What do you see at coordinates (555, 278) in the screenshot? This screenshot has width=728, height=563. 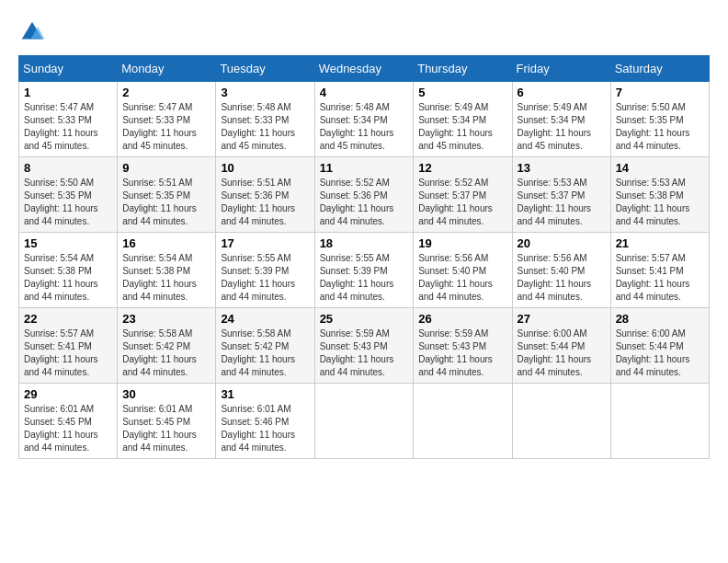 I see `day-info: Sunrise: 5:56 AMSunset: 5:40 PMDaylight:…` at bounding box center [555, 278].